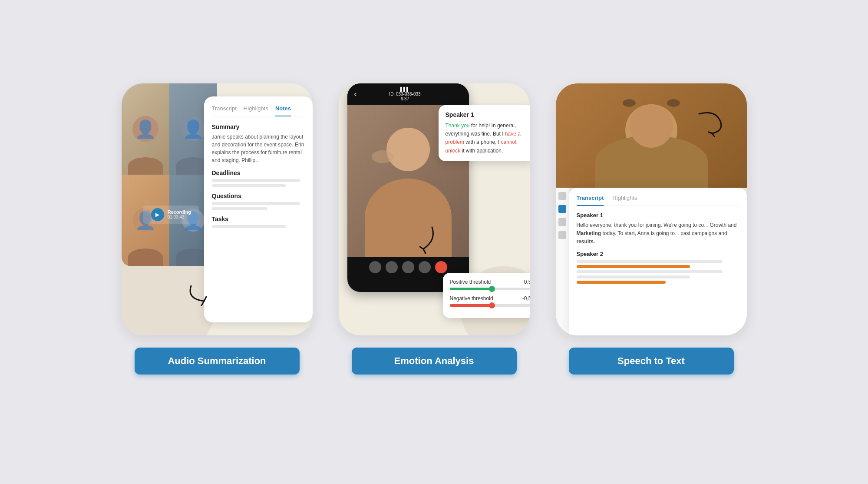 The image size is (868, 484). I want to click on threshold-panel: Positive threshold 0.5 Negative threshol…, so click(486, 295).